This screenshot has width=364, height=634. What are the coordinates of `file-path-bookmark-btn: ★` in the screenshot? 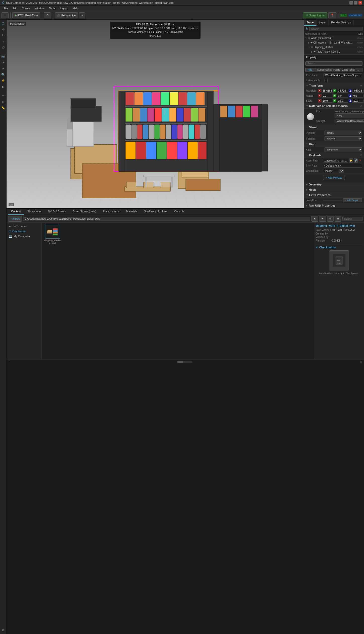 It's located at (315, 219).